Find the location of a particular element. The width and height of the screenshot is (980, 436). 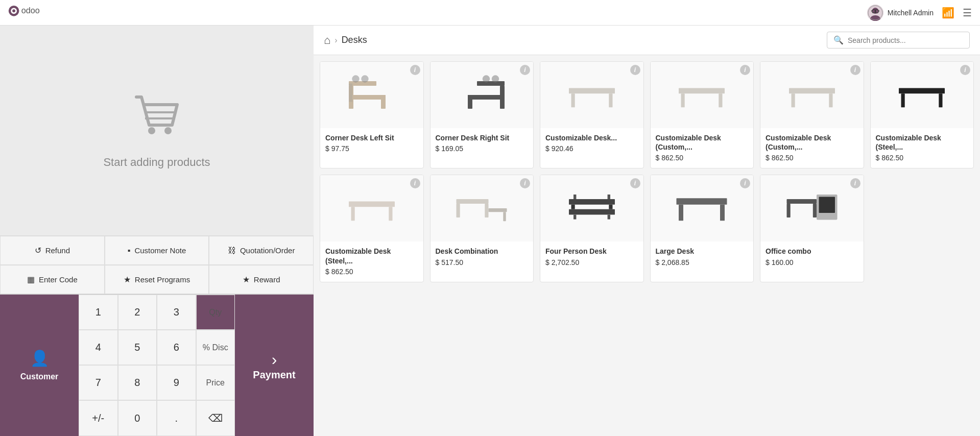

product-details: Customizable Desk (Steel,...$ 862.50 is located at coordinates (372, 261).